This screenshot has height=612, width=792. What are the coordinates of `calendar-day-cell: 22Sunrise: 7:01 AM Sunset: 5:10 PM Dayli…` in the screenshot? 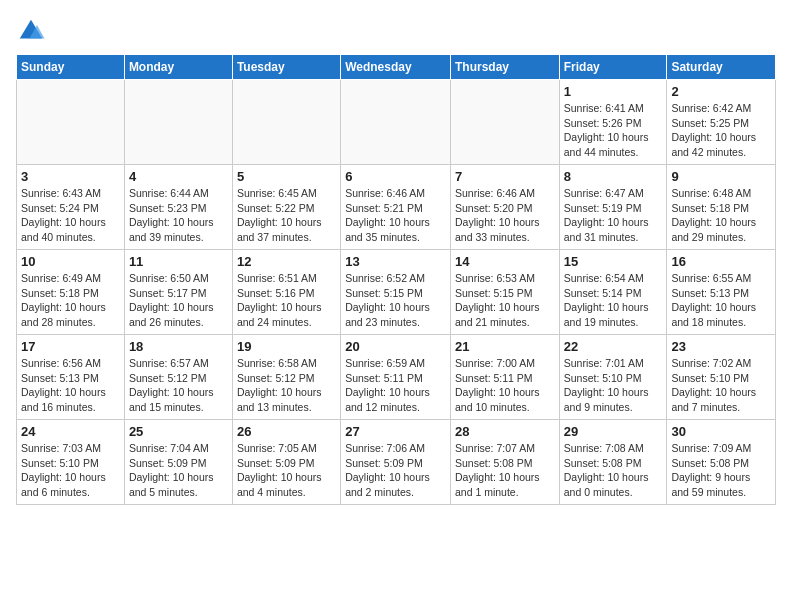 It's located at (613, 378).